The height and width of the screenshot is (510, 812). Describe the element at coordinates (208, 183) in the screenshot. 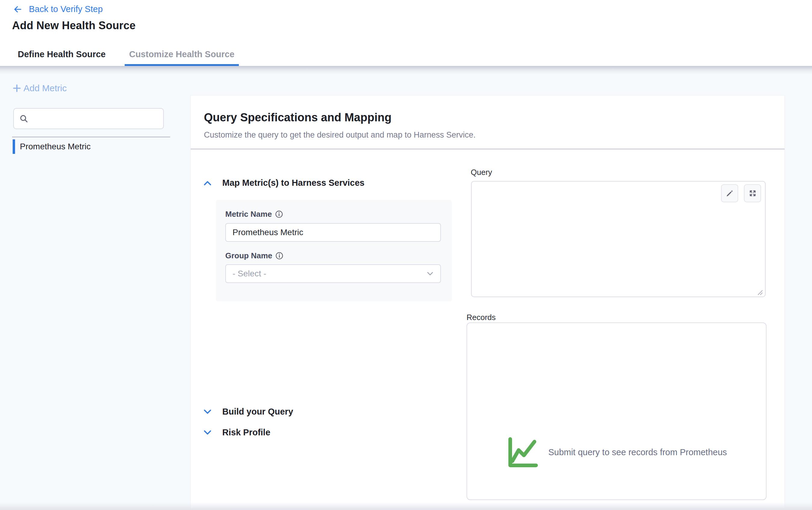

I see `chevron-up-icon` at that location.